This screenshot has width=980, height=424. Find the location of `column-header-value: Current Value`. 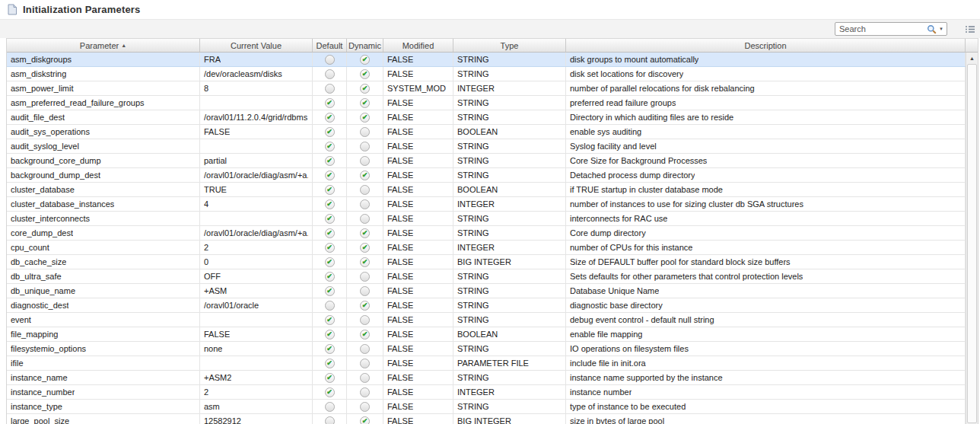

column-header-value: Current Value is located at coordinates (256, 46).